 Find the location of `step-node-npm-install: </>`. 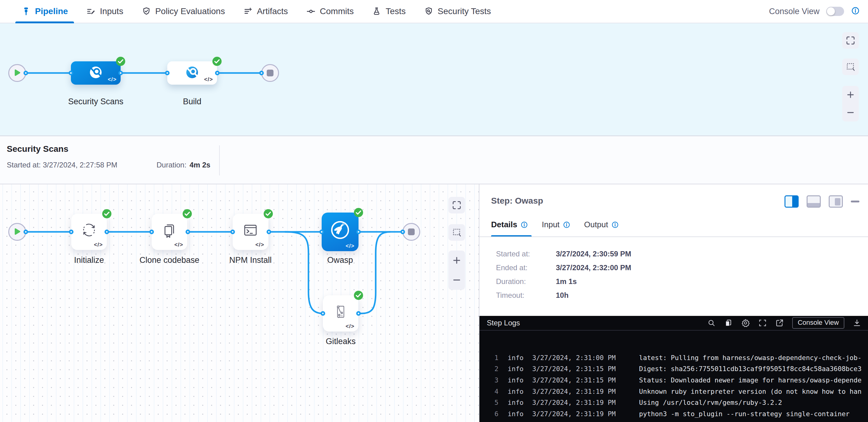

step-node-npm-install: </> is located at coordinates (250, 232).